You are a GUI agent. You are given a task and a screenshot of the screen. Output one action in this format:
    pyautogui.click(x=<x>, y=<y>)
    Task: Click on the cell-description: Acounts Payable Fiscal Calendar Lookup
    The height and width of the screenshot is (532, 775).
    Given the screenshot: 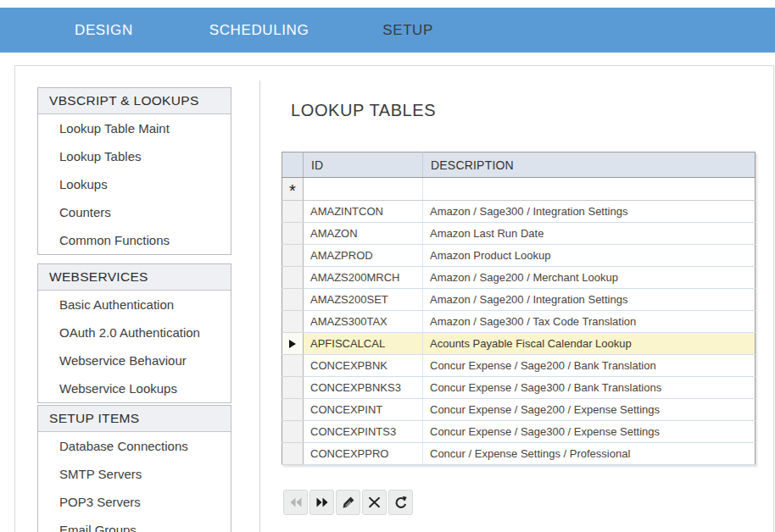 What is the action you would take?
    pyautogui.click(x=589, y=344)
    